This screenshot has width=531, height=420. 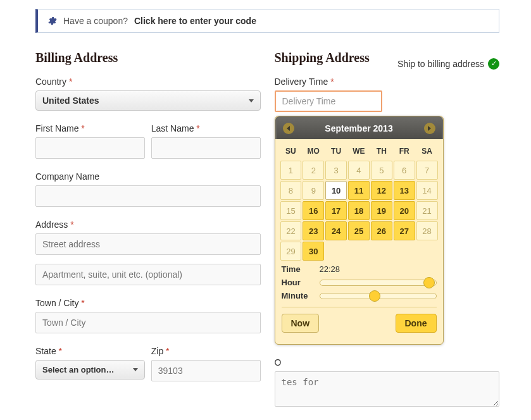 What do you see at coordinates (291, 211) in the screenshot?
I see `calendar-day: 15` at bounding box center [291, 211].